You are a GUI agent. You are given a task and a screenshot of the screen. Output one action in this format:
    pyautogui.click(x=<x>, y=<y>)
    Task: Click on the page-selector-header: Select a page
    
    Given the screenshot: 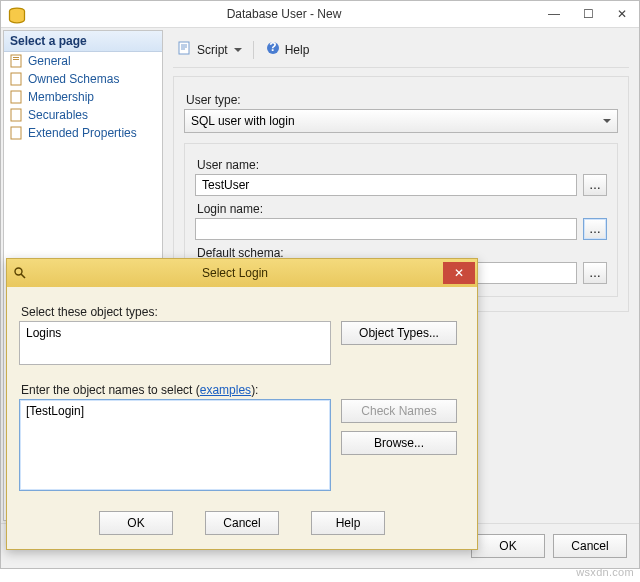 What is the action you would take?
    pyautogui.click(x=83, y=42)
    